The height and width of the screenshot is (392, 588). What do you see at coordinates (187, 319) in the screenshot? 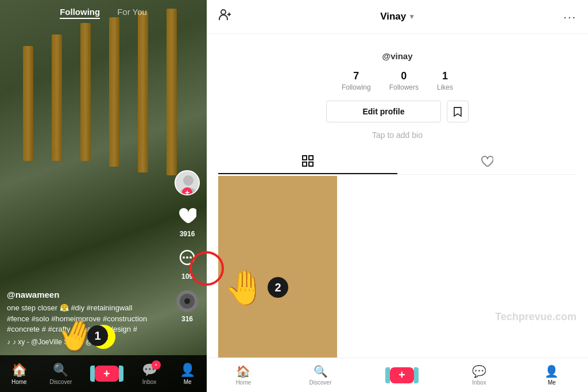
I see `share-count: 316` at bounding box center [187, 319].